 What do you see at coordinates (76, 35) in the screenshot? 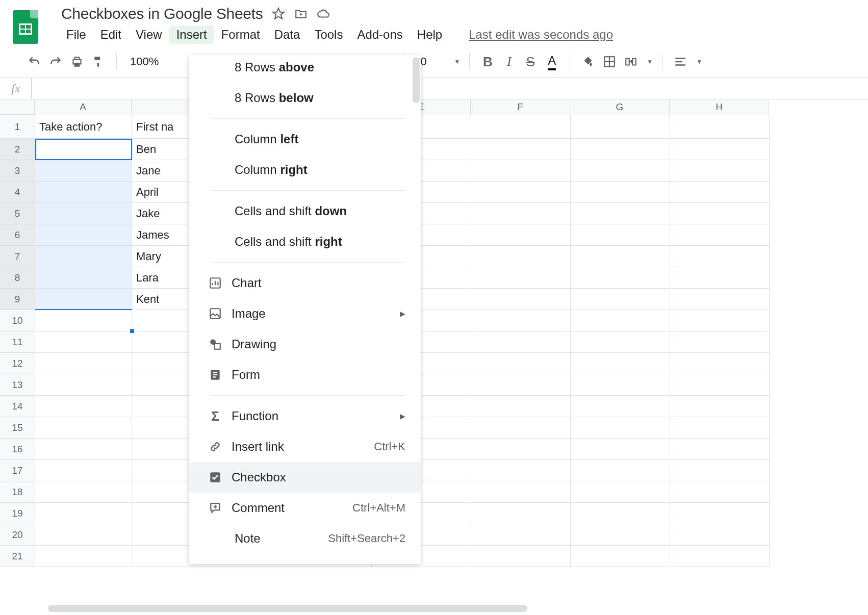
I see `menu-file: File` at bounding box center [76, 35].